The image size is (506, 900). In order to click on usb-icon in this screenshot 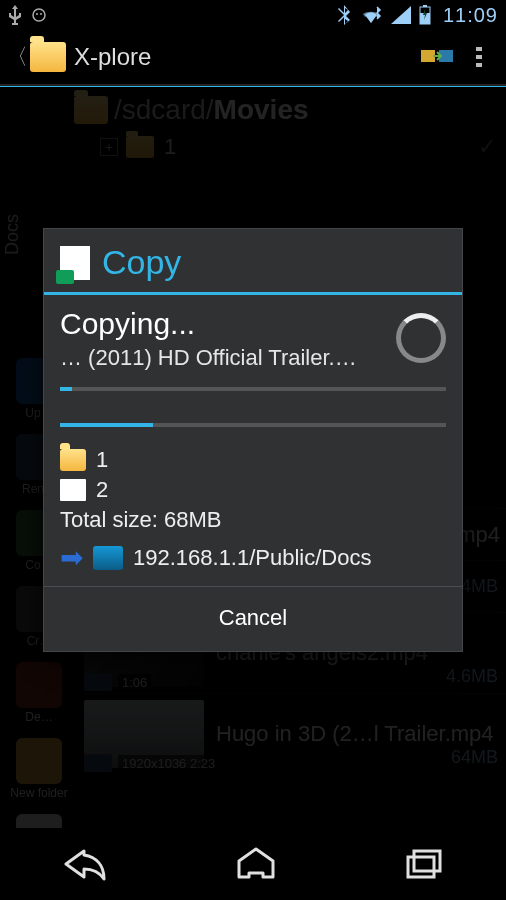, I will do `click(15, 15)`.